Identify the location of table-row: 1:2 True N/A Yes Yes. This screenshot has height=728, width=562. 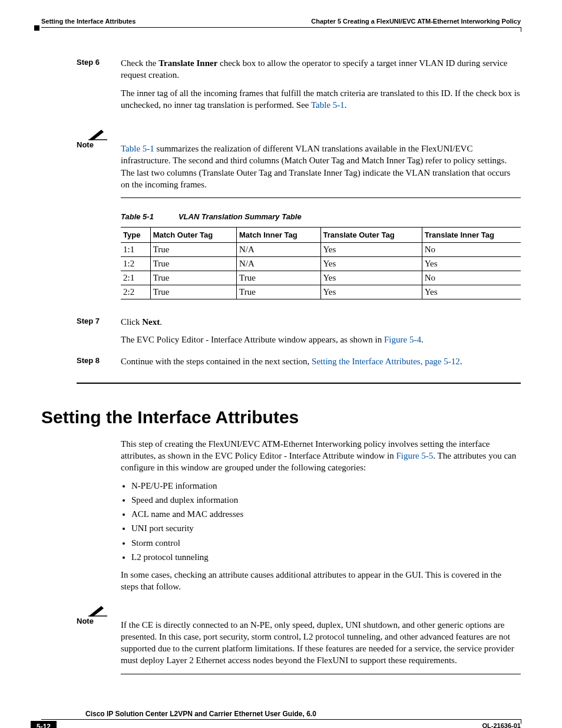
(320, 264).